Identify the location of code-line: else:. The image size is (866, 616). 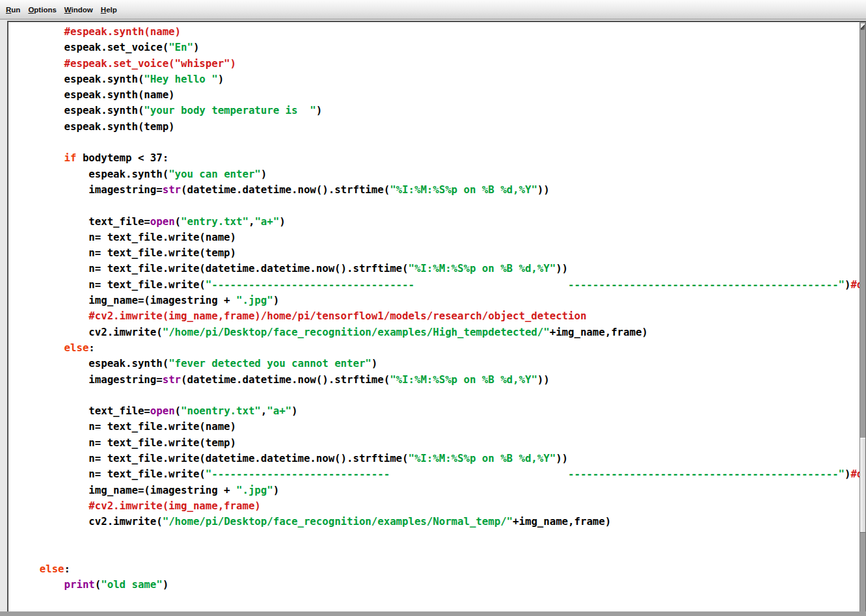
(437, 348).